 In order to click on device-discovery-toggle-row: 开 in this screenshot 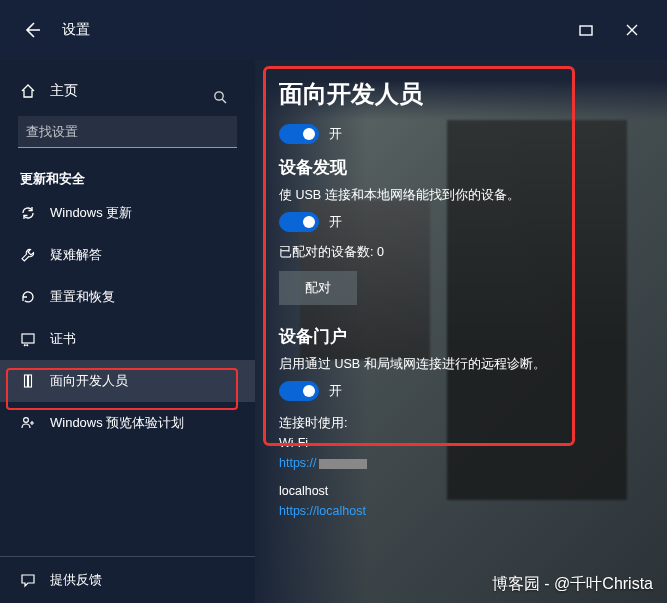, I will do `click(463, 222)`.